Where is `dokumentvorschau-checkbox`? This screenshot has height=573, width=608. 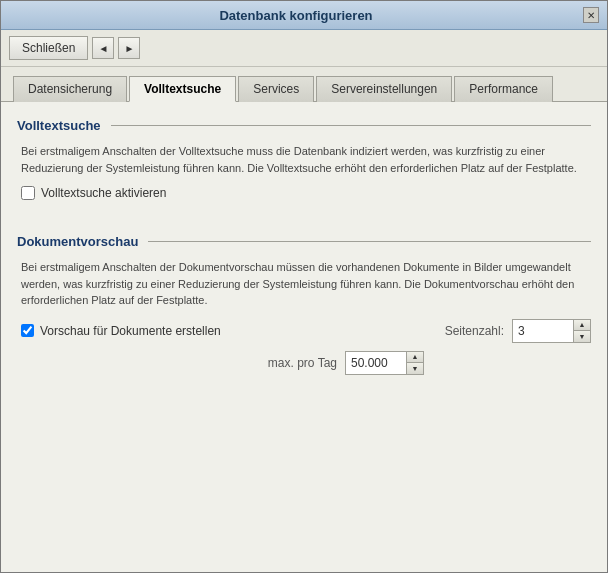 dokumentvorschau-checkbox is located at coordinates (28, 330).